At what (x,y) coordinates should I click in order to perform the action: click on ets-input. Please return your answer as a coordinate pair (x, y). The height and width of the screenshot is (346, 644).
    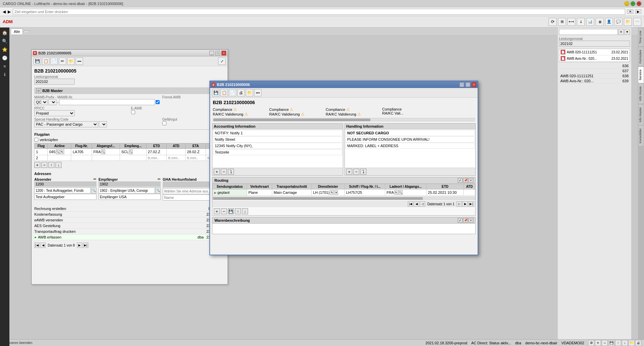
    Looking at the image, I should click on (588, 32).